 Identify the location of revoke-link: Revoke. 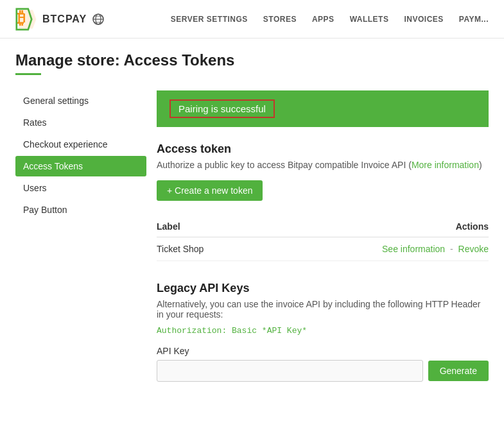
(474, 249).